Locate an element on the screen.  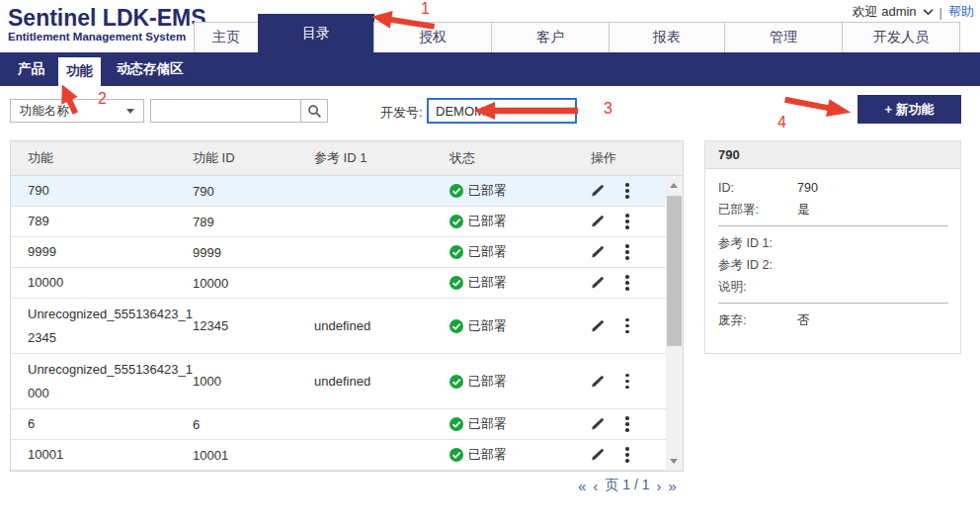
table-row: 1000010000已部署 is located at coordinates (338, 283).